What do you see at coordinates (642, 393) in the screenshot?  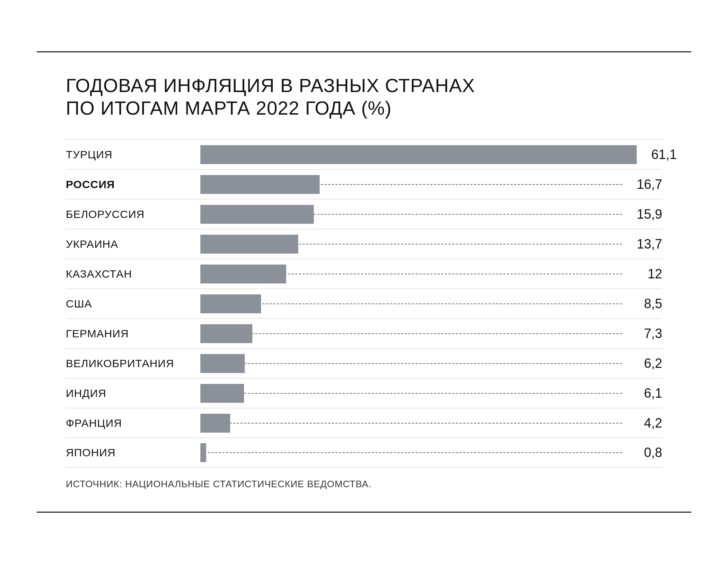 I see `value-label: 6,1` at bounding box center [642, 393].